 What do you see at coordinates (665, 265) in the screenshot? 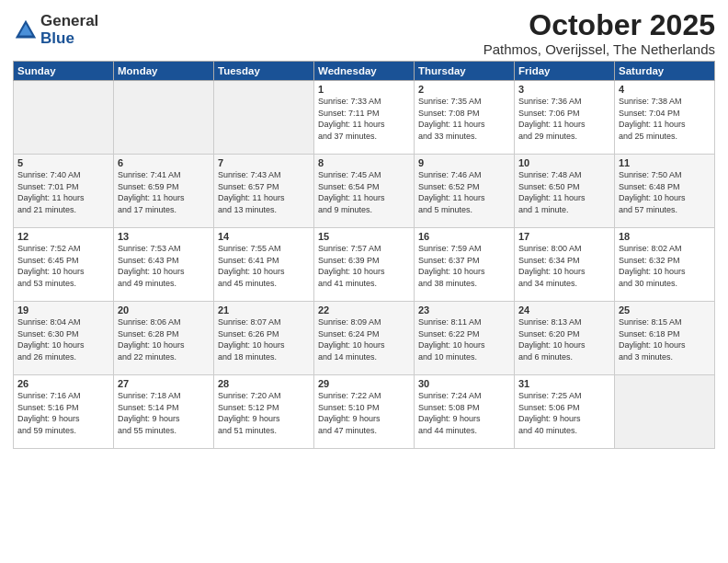
I see `calendar-cell: 18Sunrise: 8:02 AM Sunset: 6:32 PM Dayli…` at bounding box center [665, 265].